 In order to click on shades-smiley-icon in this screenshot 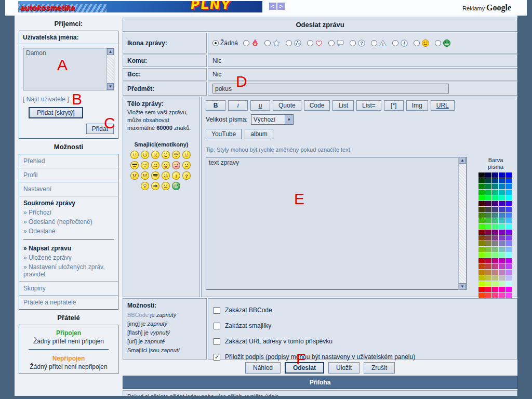, I will do `click(155, 176)`.